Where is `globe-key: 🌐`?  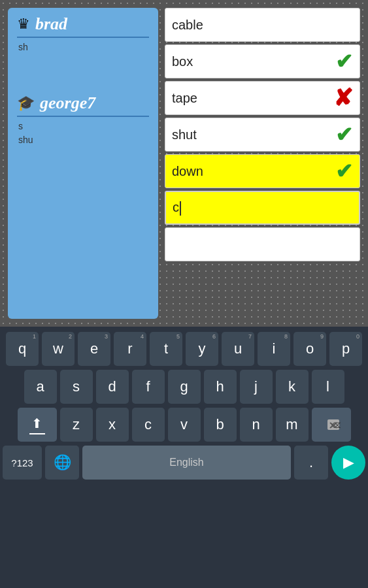
globe-key: 🌐 is located at coordinates (62, 463).